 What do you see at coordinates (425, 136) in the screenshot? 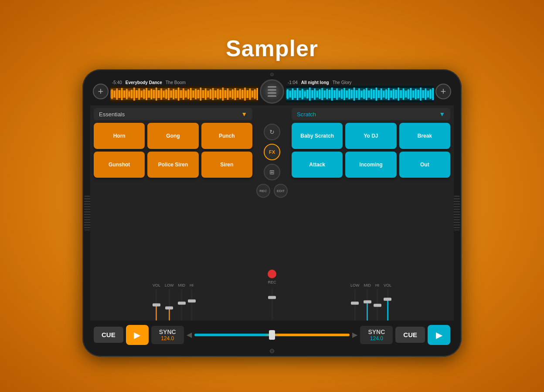
I see `pad-break: Break` at bounding box center [425, 136].